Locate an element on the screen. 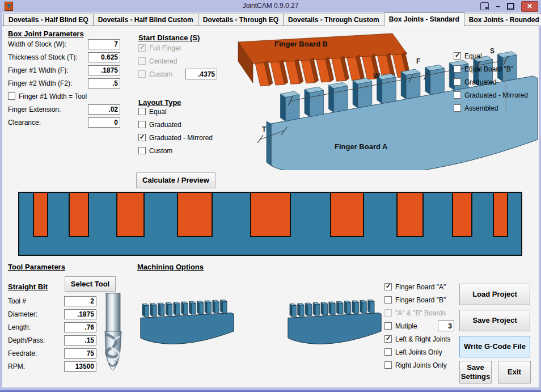 The image size is (541, 392). view-option-graduated-mirrored: Graduated - Mirrored is located at coordinates (496, 95).